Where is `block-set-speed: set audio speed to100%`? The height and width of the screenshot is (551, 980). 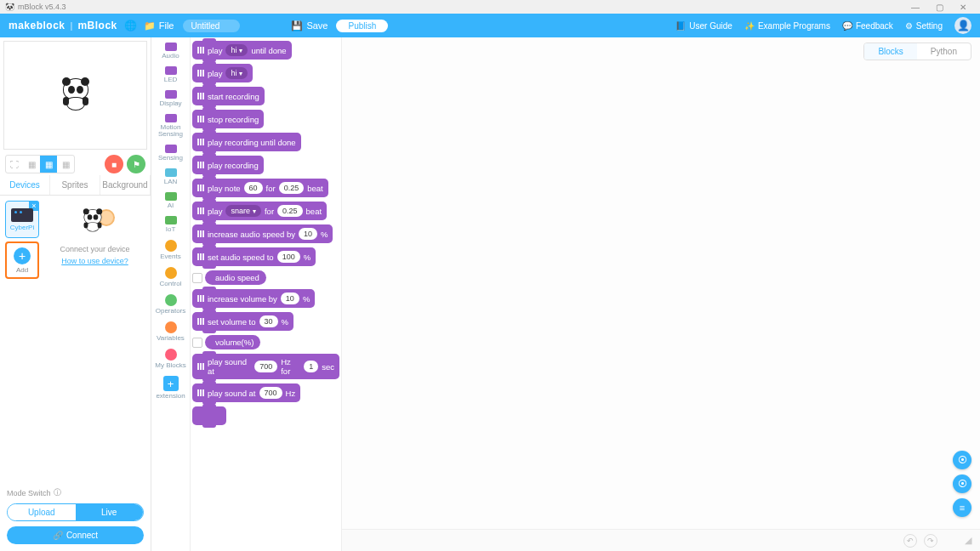
block-set-speed: set audio speed to100% is located at coordinates (254, 257).